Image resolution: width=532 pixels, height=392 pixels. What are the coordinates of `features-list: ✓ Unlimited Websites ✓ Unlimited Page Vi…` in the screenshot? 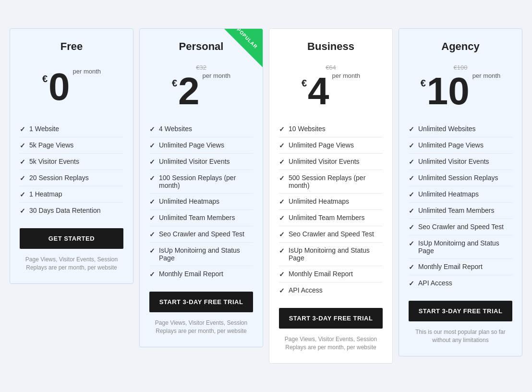 It's located at (460, 206).